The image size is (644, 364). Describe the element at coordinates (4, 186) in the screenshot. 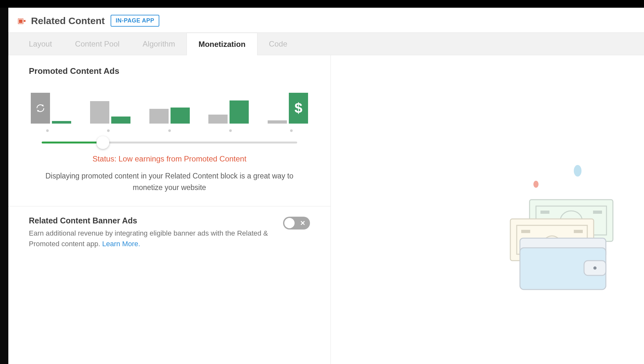

I see `app-left-rail` at that location.